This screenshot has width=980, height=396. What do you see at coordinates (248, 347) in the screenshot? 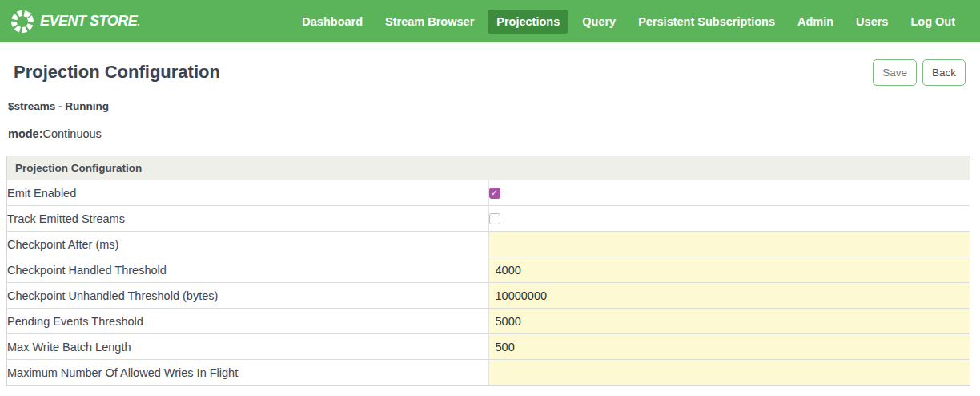
I see `config-row-label: Max Write Batch Length` at bounding box center [248, 347].